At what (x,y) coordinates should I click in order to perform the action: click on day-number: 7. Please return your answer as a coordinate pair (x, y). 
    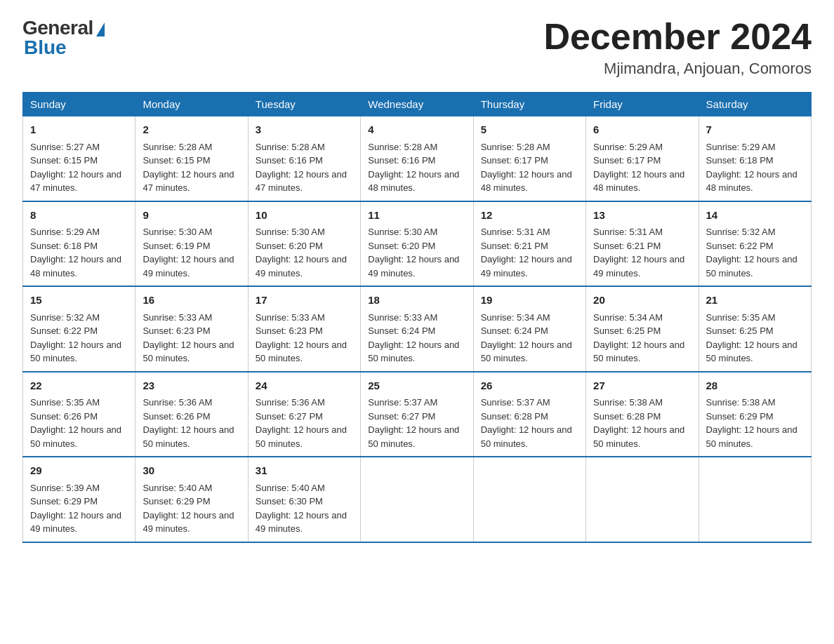
    Looking at the image, I should click on (755, 130).